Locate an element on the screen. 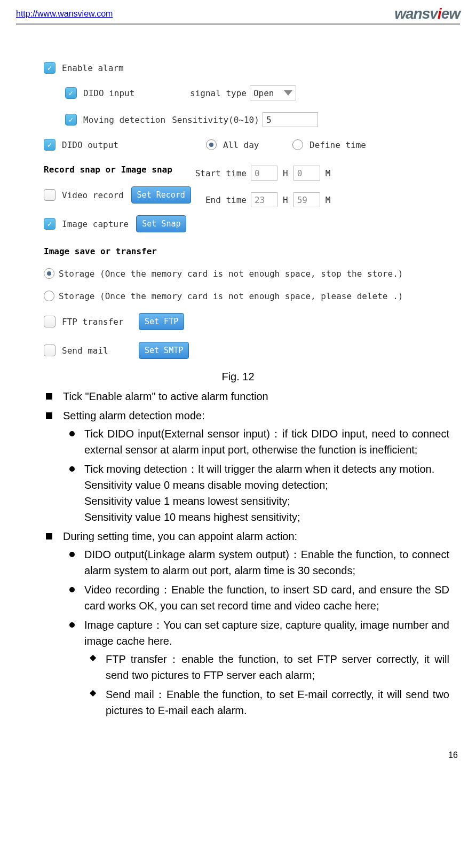 Image resolution: width=476 pixels, height=868 pixels. storage-stop-label: Storage (Once the memory card is not eno… is located at coordinates (231, 273).